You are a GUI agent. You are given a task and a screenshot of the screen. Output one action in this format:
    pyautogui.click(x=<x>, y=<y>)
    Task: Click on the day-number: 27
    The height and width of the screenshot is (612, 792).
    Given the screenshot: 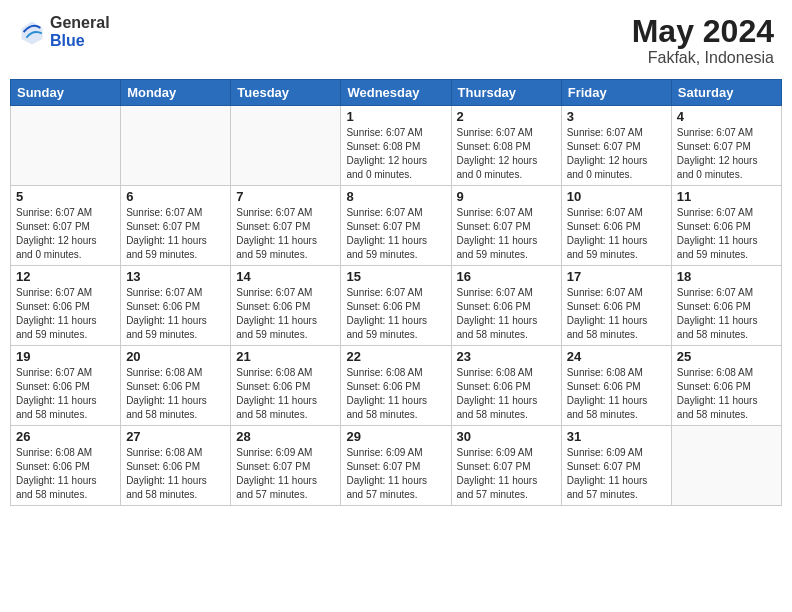 What is the action you would take?
    pyautogui.click(x=176, y=436)
    